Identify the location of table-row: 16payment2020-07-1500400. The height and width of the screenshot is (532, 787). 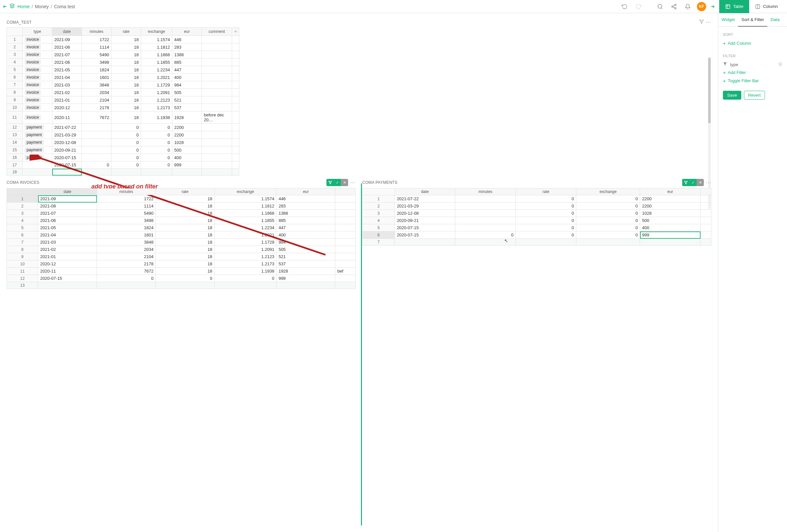
(123, 158).